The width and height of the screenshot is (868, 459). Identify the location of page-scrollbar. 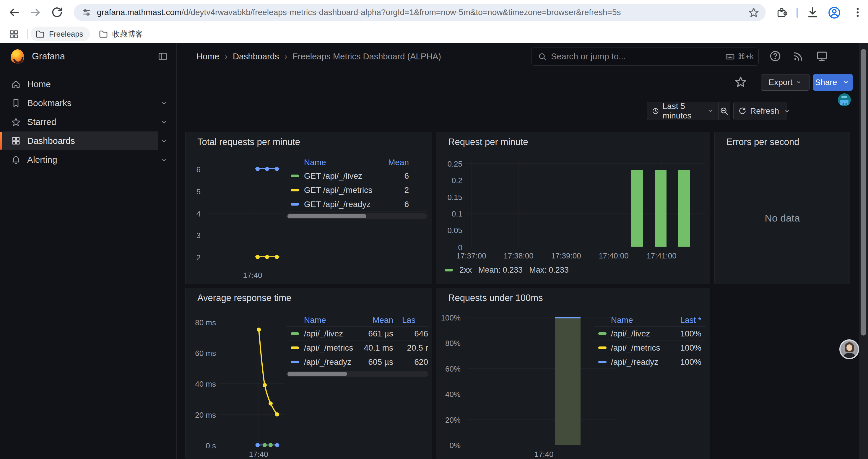
(864, 251).